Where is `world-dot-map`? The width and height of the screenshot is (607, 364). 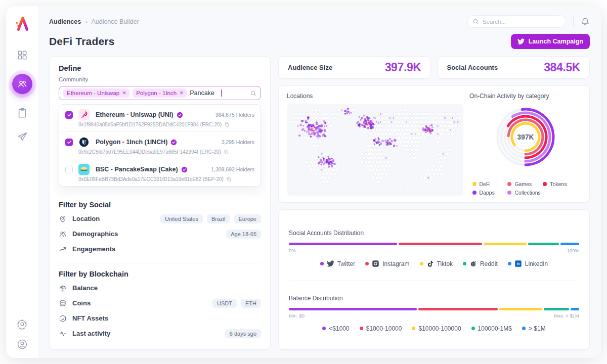 world-dot-map is located at coordinates (375, 150).